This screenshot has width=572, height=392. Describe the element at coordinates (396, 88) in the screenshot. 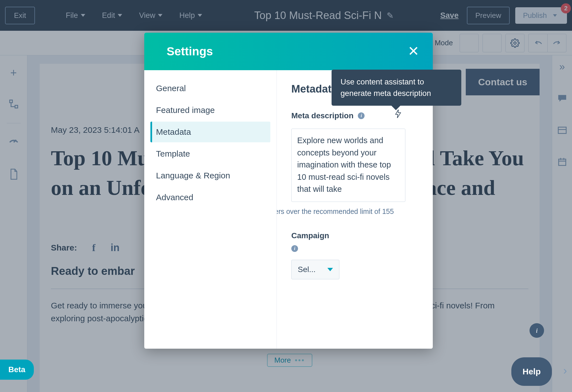

I see `tooltip: Use content assistant to generate meta d…` at that location.